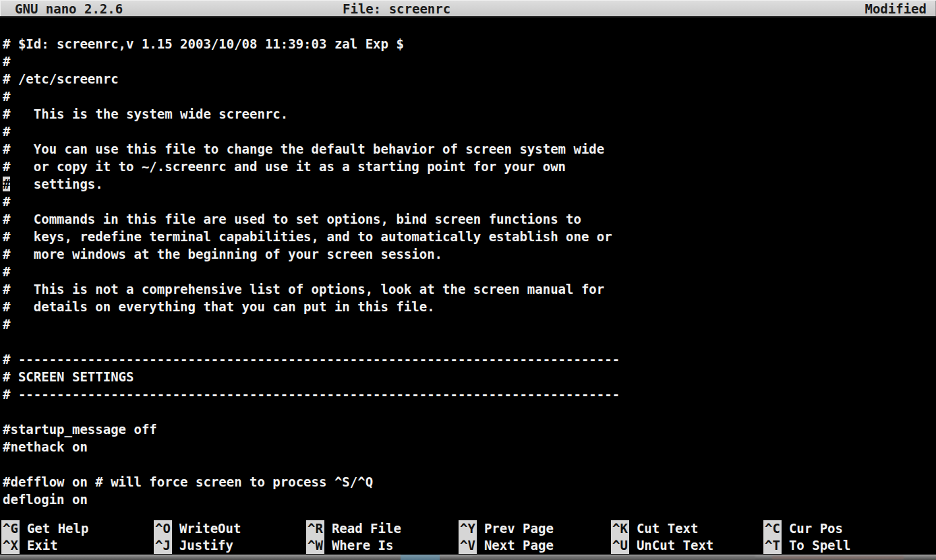 The width and height of the screenshot is (936, 560). Describe the element at coordinates (668, 528) in the screenshot. I see `shortcut-label: Cut Text` at that location.